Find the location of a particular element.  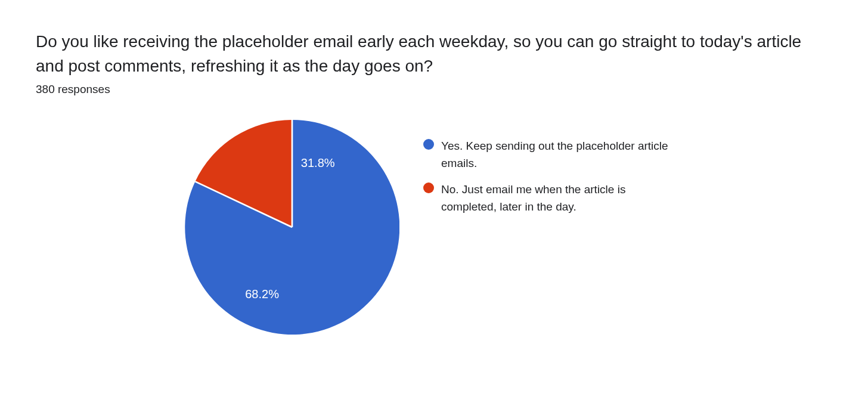

slice-label-no: 31.8% is located at coordinates (318, 163).